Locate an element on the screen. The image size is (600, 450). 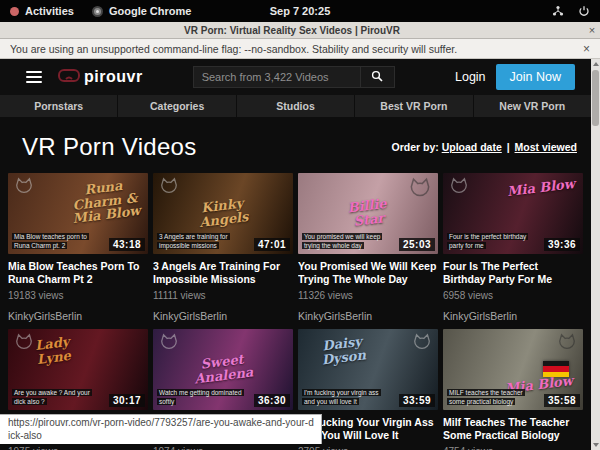
video-title: Mia Blow Teaches Porn To Runa Charm Pt 2 is located at coordinates (78, 272).